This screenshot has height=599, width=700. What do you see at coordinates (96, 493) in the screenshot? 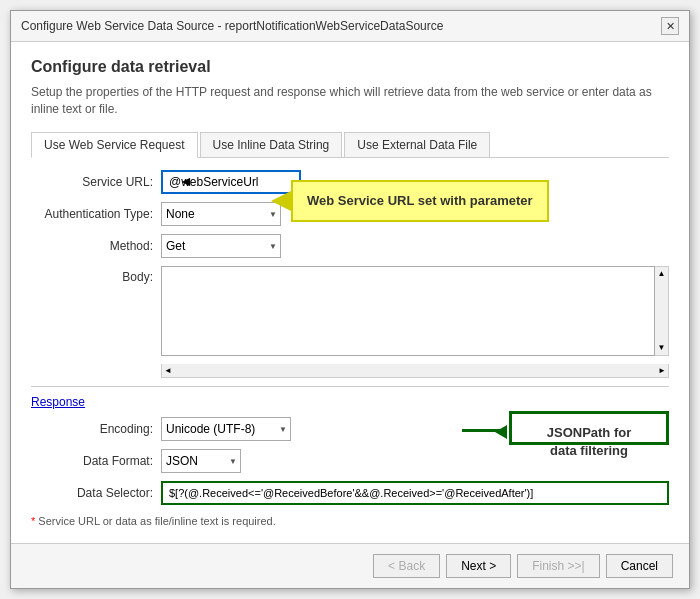
I see `data-selector-label: Data Selector:` at bounding box center [96, 493].